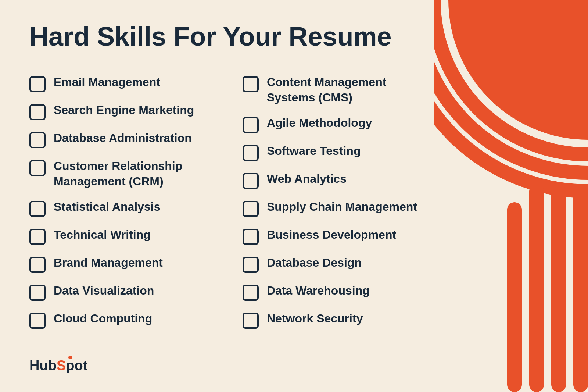 This screenshot has width=588, height=392. Describe the element at coordinates (108, 263) in the screenshot. I see `skill-label: Brand Management` at that location.